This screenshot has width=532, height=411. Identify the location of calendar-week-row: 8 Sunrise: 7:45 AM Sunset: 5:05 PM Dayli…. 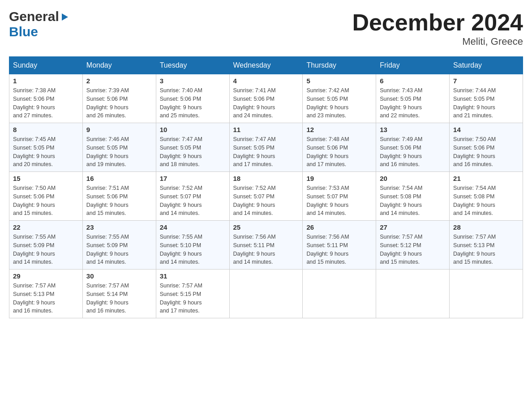
(266, 148).